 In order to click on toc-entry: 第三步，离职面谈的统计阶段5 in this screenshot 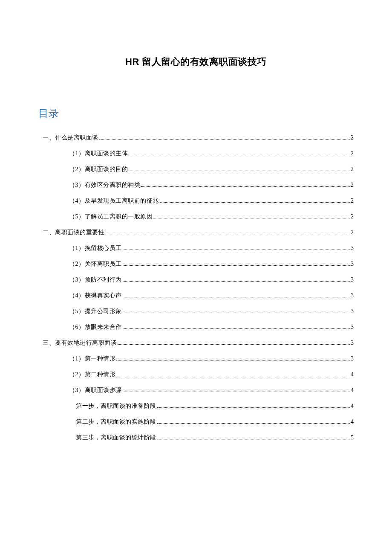, I will do `click(196, 438)`.